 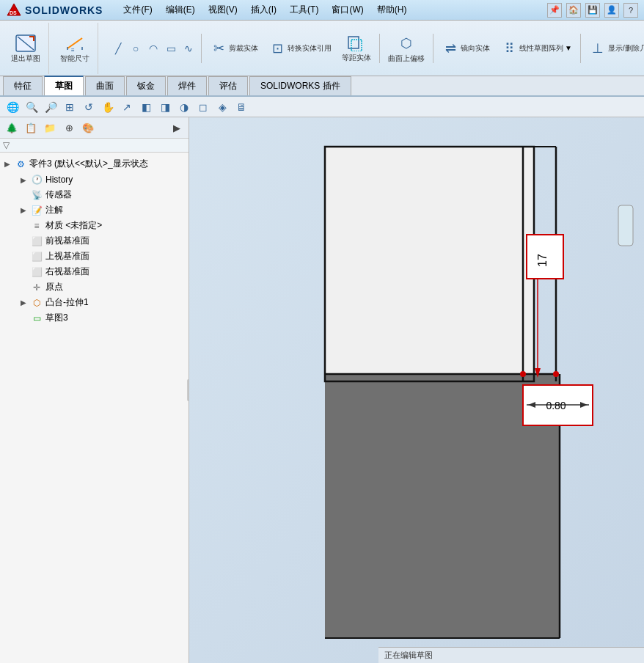 I want to click on panel-btn-configs: 📁, so click(x=50, y=128).